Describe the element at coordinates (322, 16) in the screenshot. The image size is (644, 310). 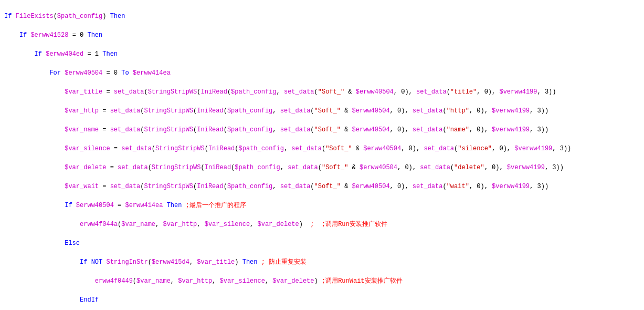
I see `code-line-1: If FileExists($path_config) Then` at that location.